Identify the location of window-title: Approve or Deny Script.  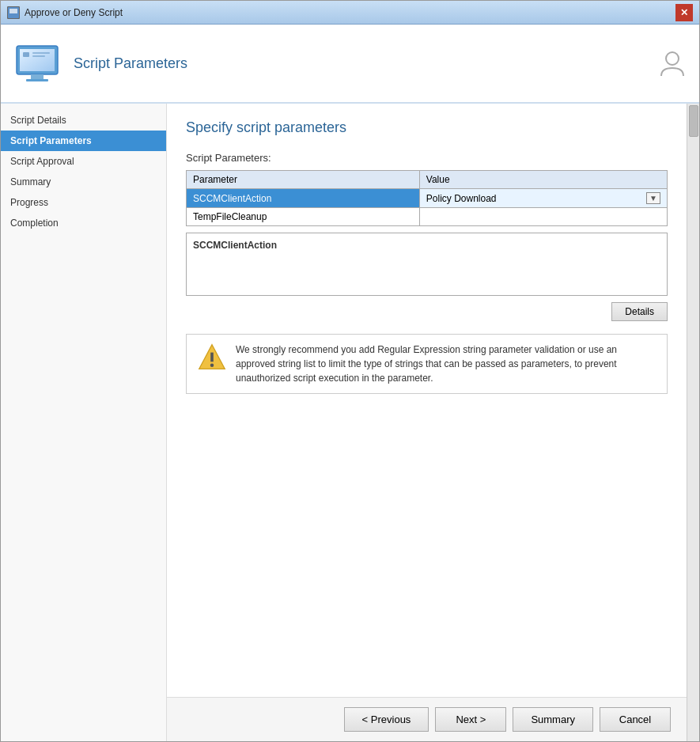
(74, 13).